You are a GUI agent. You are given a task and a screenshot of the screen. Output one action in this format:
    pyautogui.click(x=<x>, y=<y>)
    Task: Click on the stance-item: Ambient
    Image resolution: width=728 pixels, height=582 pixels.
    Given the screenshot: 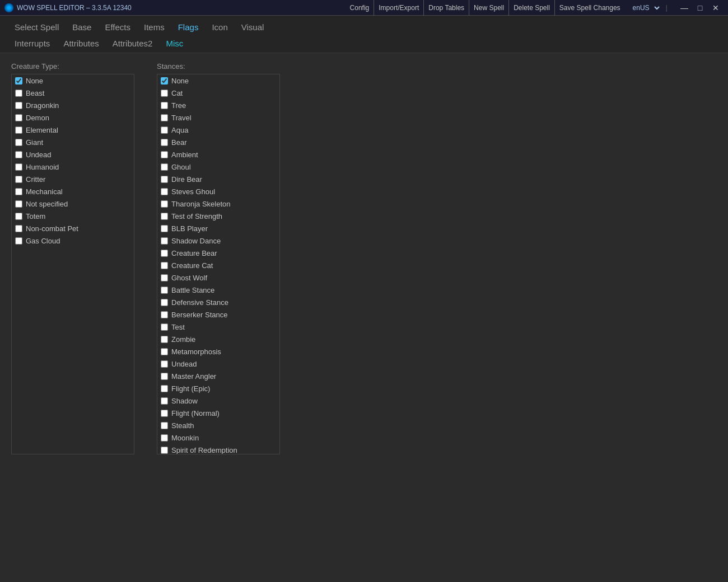 What is the action you would take?
    pyautogui.click(x=218, y=154)
    